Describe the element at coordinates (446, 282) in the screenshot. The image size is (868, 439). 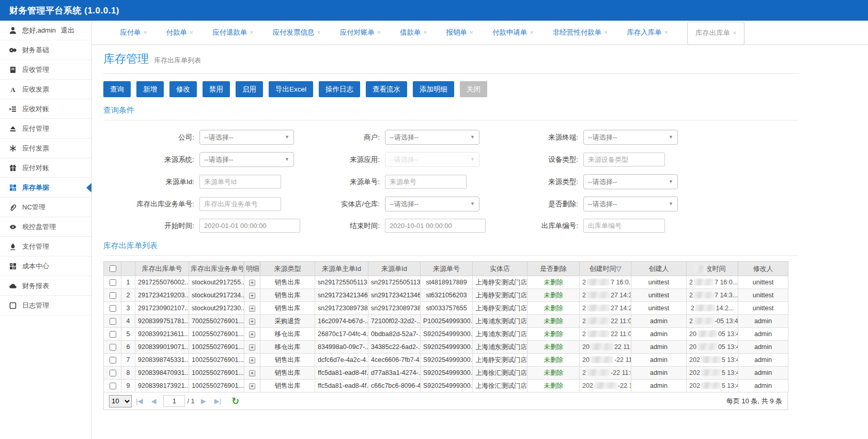
I see `table-row: 12917255076002...stockout2917255...+销售出库…` at that location.